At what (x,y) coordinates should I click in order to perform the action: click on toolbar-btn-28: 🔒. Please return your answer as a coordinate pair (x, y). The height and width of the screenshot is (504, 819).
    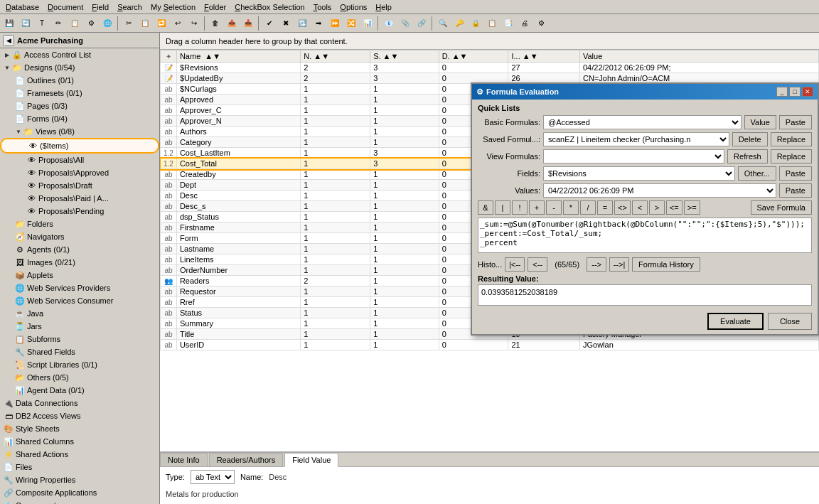
    Looking at the image, I should click on (476, 23).